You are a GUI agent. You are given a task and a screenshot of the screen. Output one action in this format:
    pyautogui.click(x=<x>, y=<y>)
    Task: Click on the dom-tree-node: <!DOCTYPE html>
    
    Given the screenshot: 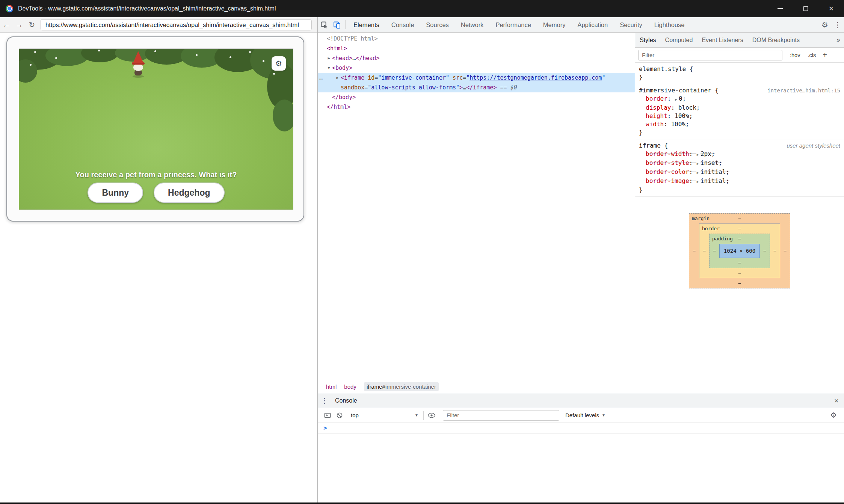 What is the action you would take?
    pyautogui.click(x=476, y=39)
    